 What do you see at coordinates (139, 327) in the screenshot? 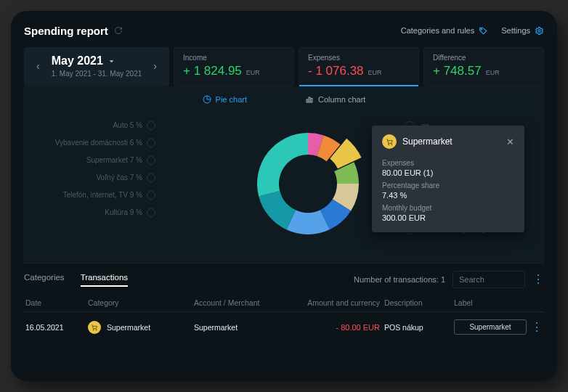
I see `cell-category: Supermarket` at bounding box center [139, 327].